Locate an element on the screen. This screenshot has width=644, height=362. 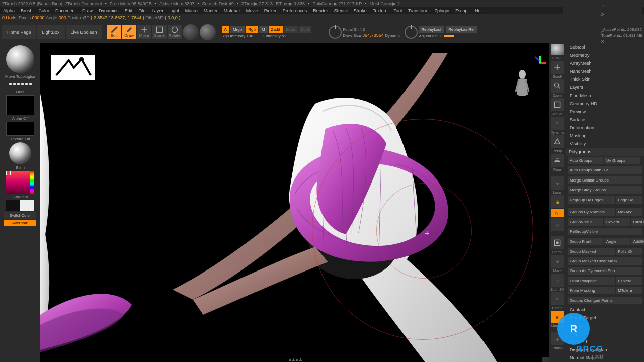
menu-stencil: Stencil is located at coordinates (341, 11).